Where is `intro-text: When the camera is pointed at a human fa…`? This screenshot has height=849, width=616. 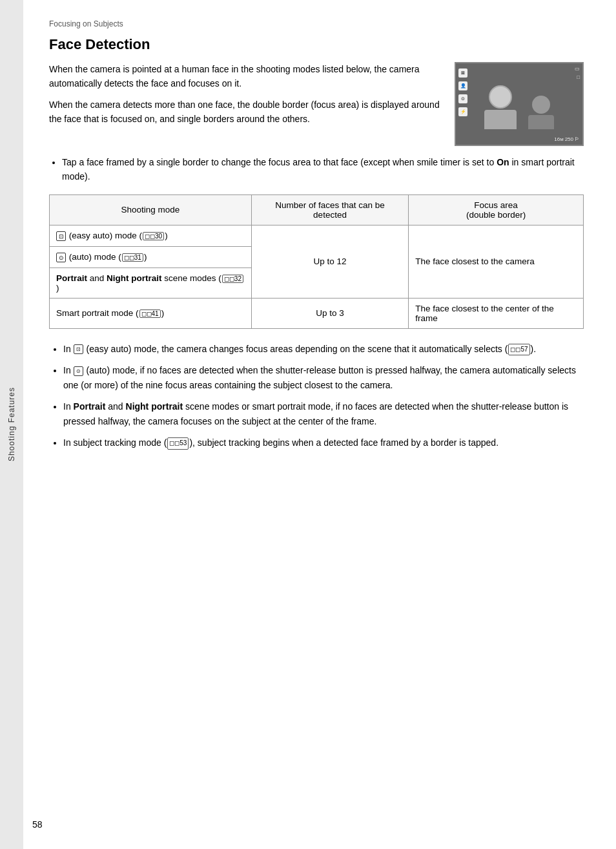
intro-text: When the camera is pointed at a human fa… is located at coordinates (245, 104).